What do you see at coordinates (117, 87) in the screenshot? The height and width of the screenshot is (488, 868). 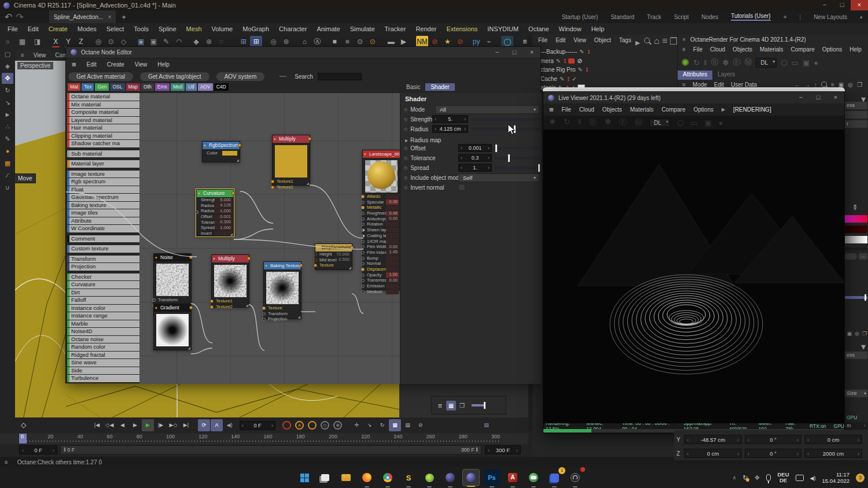 I see `category-chip: OSL` at bounding box center [117, 87].